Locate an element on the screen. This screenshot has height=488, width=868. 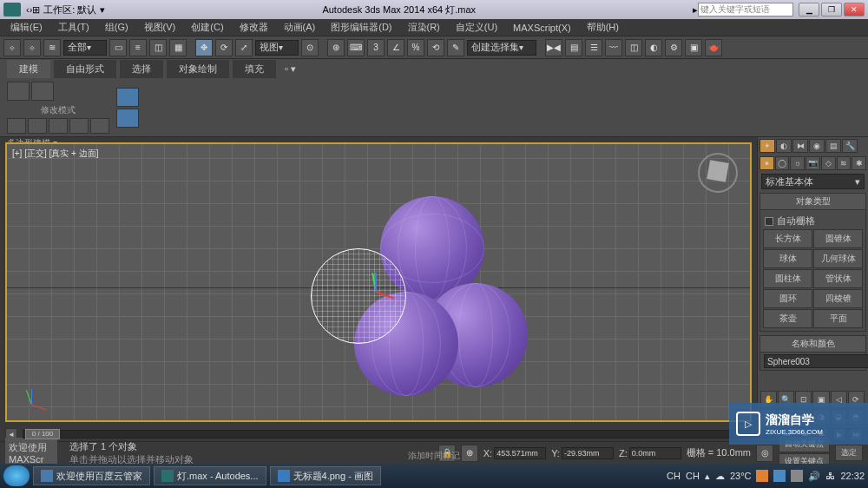
workspace-dropdown: ⊞ 工作区: 默认 ▾ is located at coordinates (69, 10).